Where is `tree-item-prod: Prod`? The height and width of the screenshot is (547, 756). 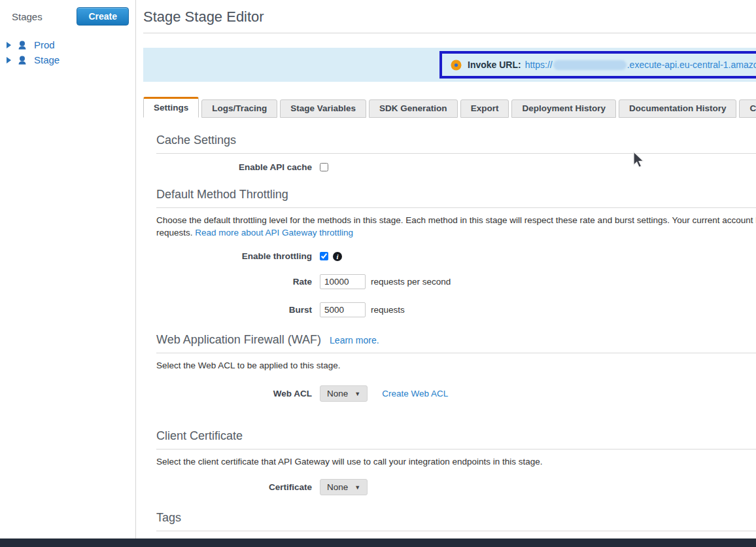
tree-item-prod: Prod is located at coordinates (68, 44).